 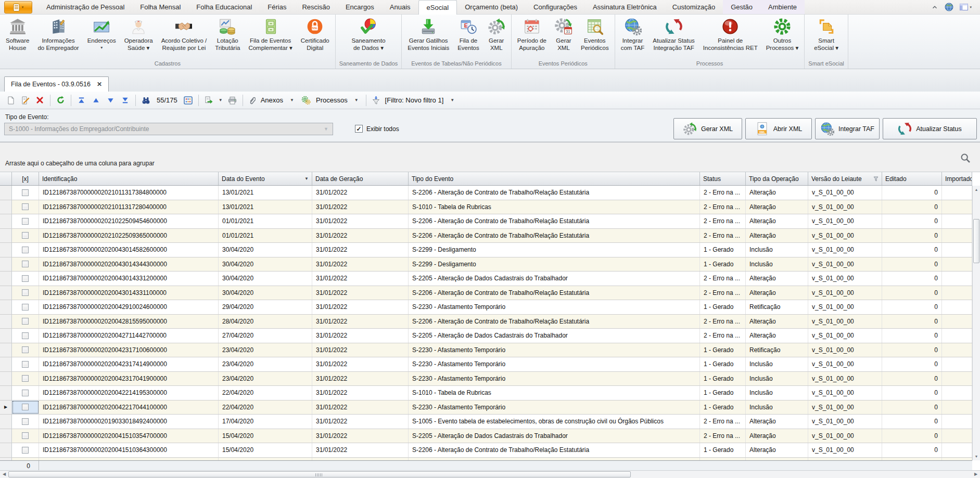 What do you see at coordinates (595, 33) in the screenshot?
I see `ribbon-button-eventos-periodicos: Eventos Periódicos` at bounding box center [595, 33].